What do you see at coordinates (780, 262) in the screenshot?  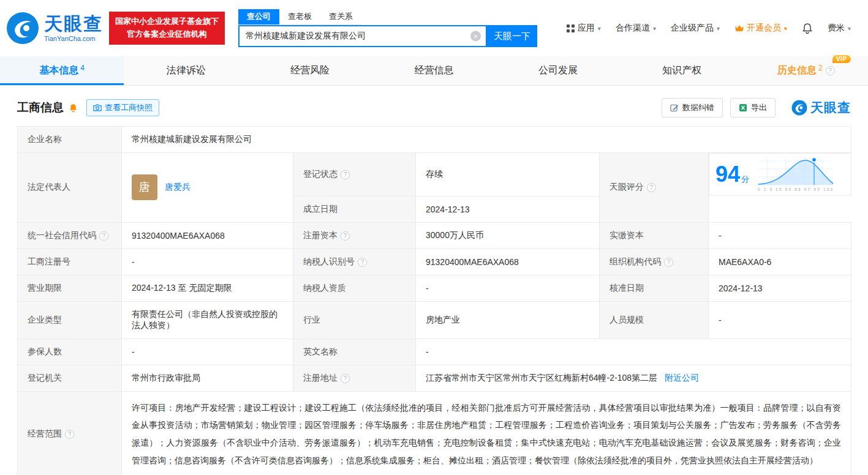 I see `org-code-value: MAE6AXA0-6` at bounding box center [780, 262].